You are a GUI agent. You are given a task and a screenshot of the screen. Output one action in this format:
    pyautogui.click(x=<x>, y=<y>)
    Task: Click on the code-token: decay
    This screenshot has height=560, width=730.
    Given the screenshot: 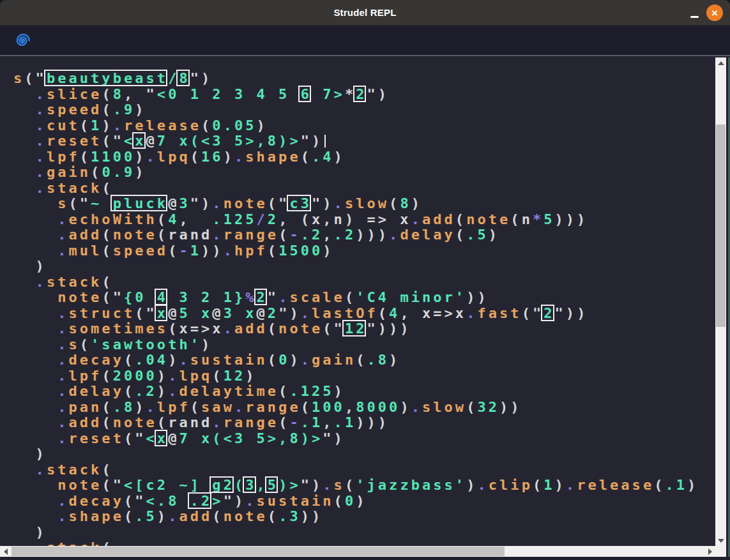 What is the action you would take?
    pyautogui.click(x=96, y=501)
    